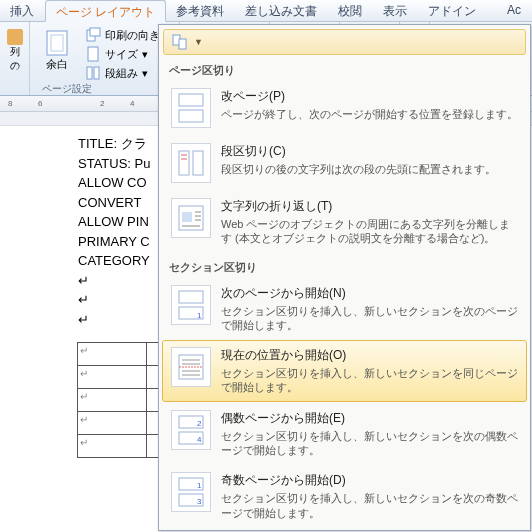 This screenshot has width=532, height=532. I want to click on size-label: サイズ, so click(122, 54).